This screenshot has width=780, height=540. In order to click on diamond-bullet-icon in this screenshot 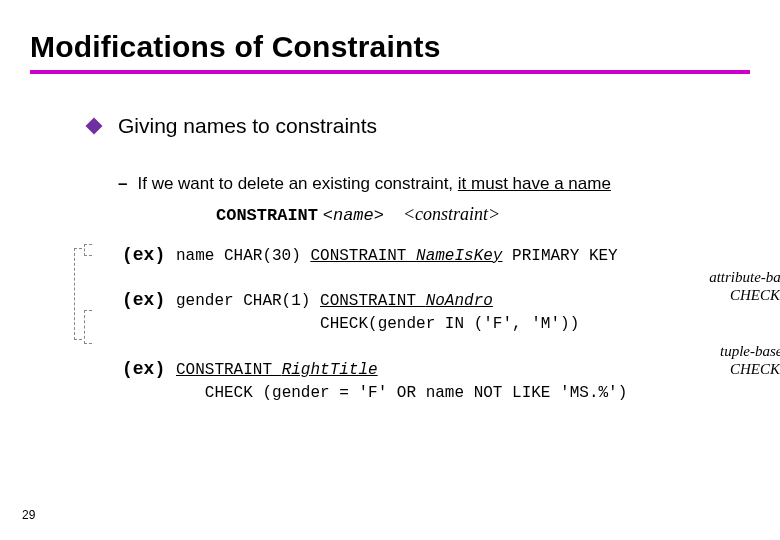, I will do `click(94, 126)`.